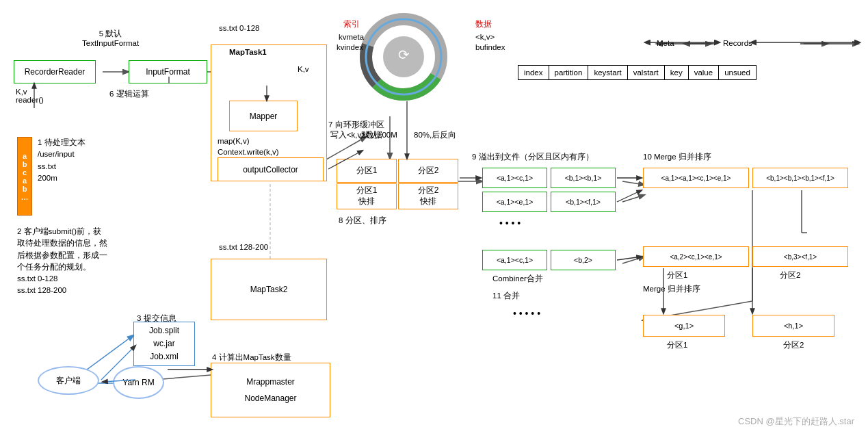 This screenshot has height=440, width=868. What do you see at coordinates (672, 289) in the screenshot?
I see `merge-sort-label2: Merge 归并排序` at bounding box center [672, 289].